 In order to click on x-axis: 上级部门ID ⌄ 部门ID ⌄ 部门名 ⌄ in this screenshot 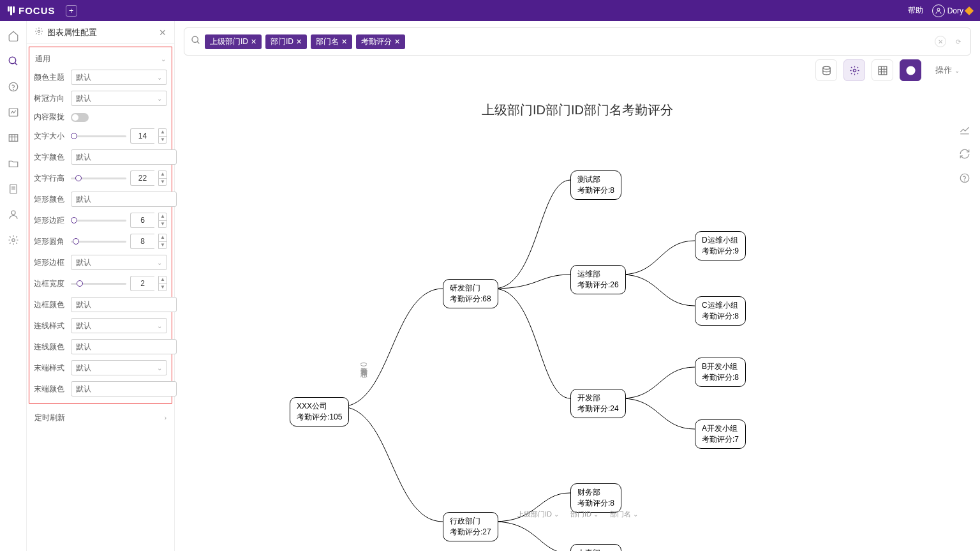, I will do `click(577, 515)`.